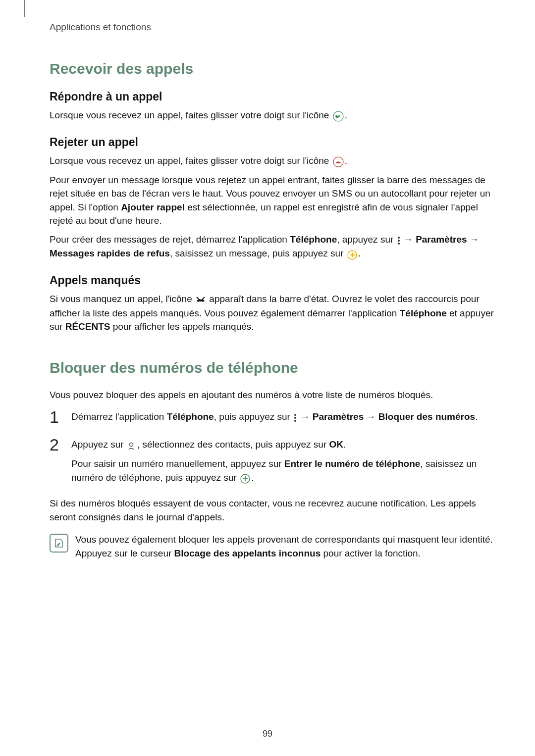 The height and width of the screenshot is (756, 535). Describe the element at coordinates (24, 8) in the screenshot. I see `page-tab-mark` at that location.